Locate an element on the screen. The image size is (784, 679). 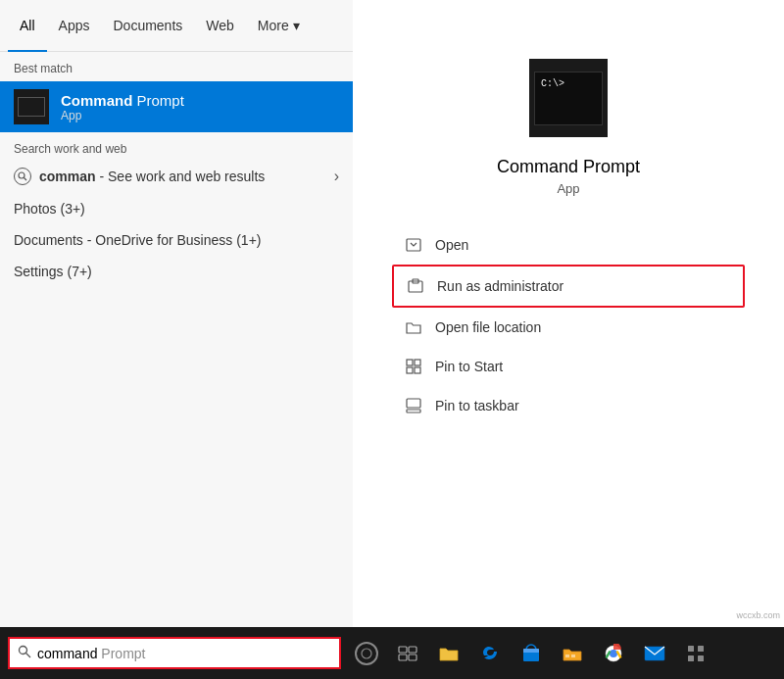
action-admin-label: Run as administrator is located at coordinates (500, 286).